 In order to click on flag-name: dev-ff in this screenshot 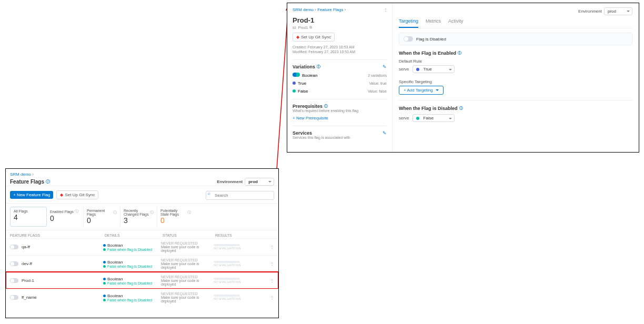, I will do `click(62, 264)`.